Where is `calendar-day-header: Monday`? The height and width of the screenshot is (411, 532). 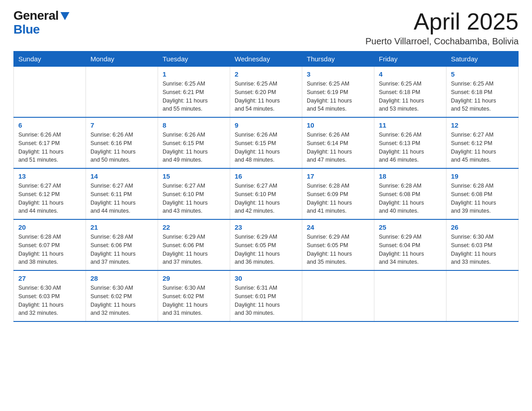
calendar-day-header: Monday is located at coordinates (122, 59).